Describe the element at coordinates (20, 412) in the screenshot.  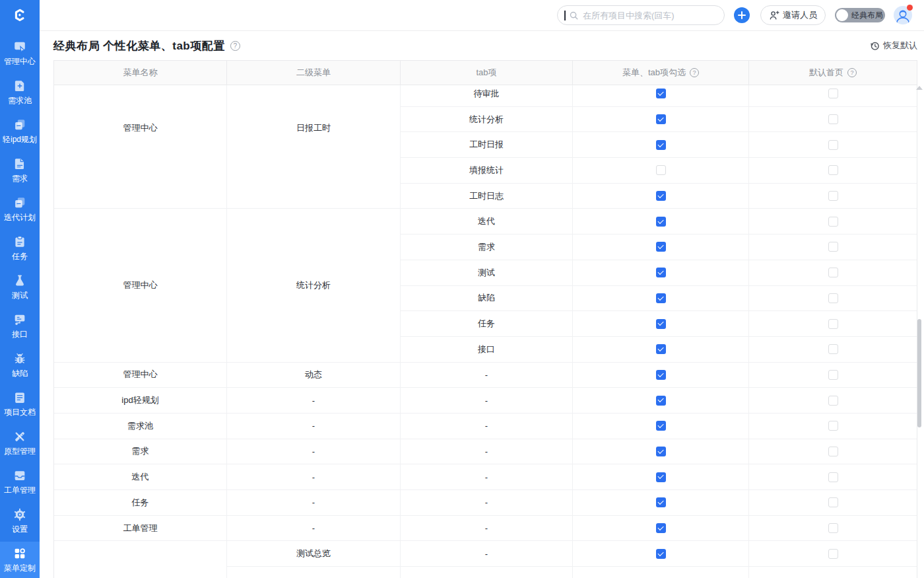
I see `sidebar-item-label: 项目文档` at that location.